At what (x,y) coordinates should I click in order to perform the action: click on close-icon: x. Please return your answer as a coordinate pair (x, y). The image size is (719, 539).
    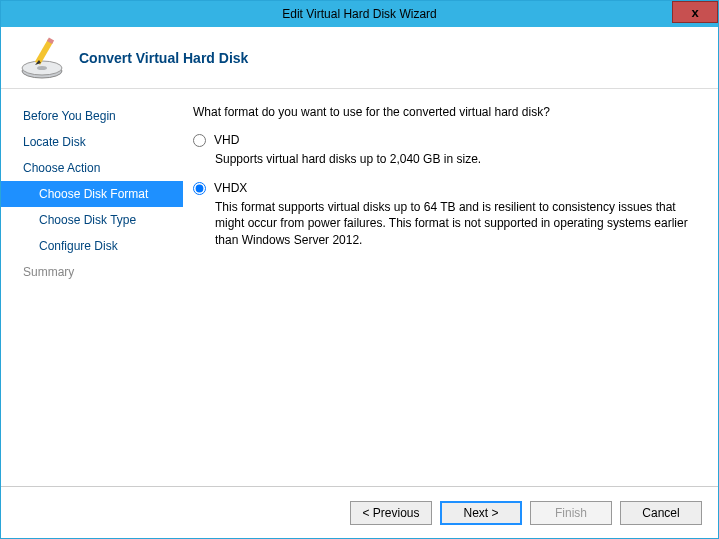
    Looking at the image, I should click on (694, 12).